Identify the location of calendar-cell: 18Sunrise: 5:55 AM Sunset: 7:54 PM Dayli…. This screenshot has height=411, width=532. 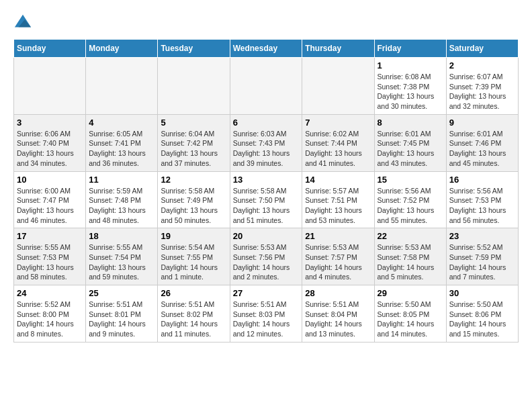
(122, 257).